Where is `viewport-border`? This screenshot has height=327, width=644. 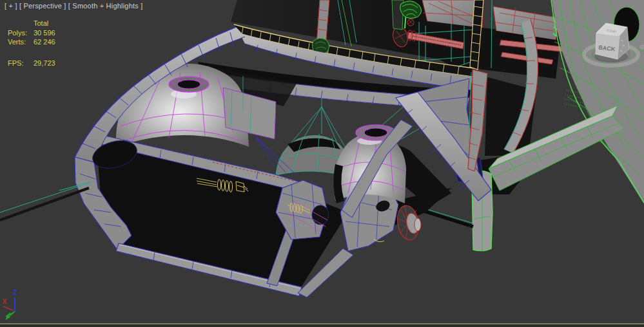
viewport-border is located at coordinates (322, 324).